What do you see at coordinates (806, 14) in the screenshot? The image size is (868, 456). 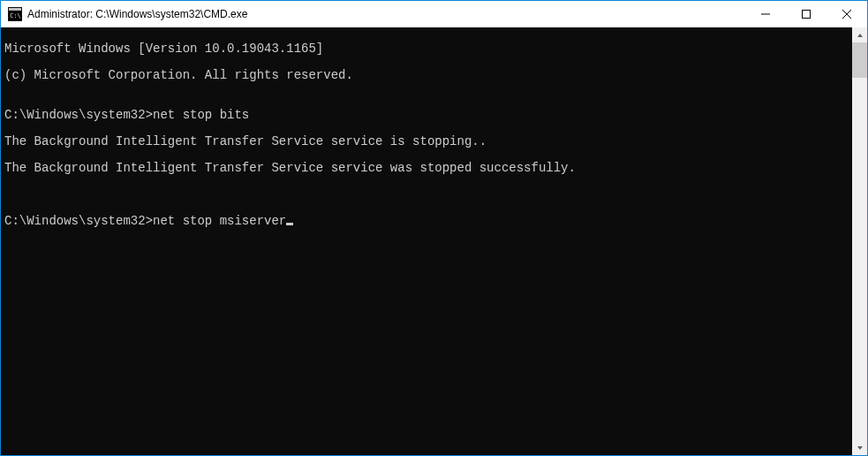 I see `window-controls` at bounding box center [806, 14].